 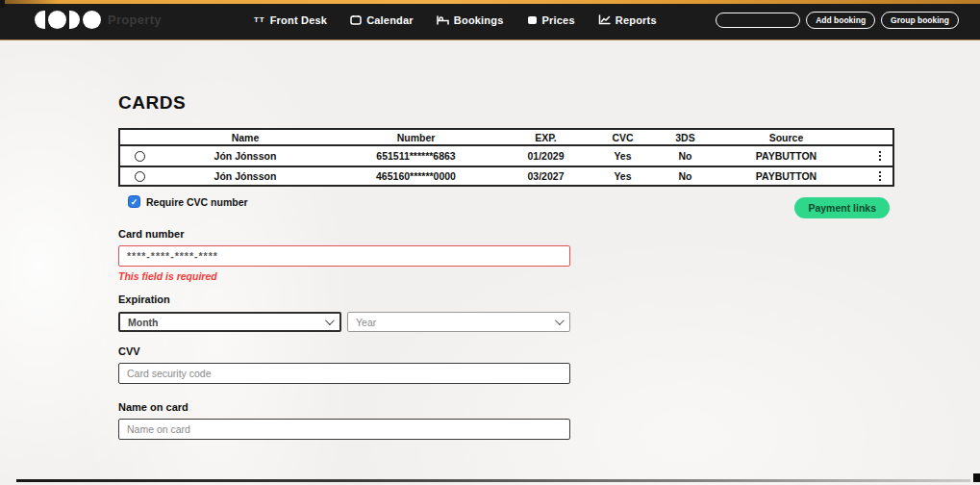 I want to click on name-on-card-input, so click(x=344, y=429).